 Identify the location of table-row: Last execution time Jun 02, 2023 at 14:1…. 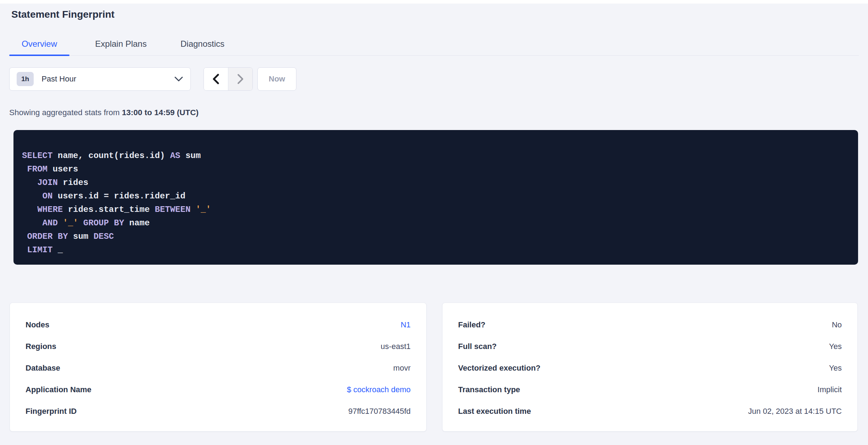
(650, 411).